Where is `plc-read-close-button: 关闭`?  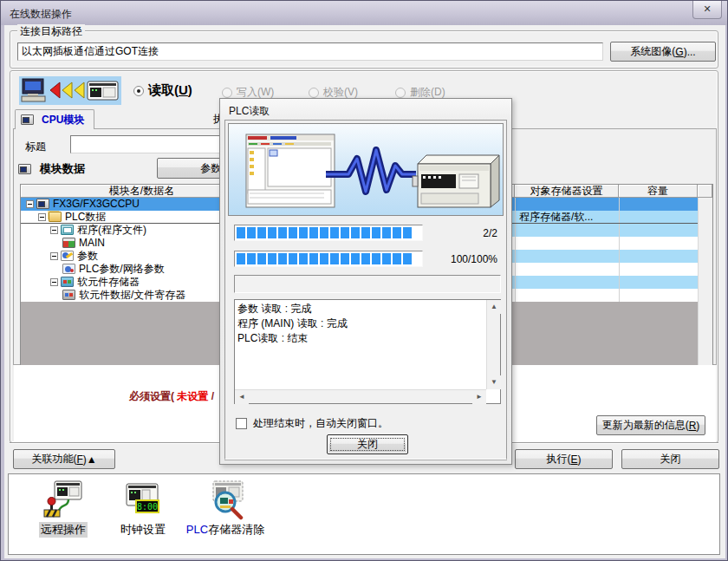 plc-read-close-button: 关闭 is located at coordinates (367, 444).